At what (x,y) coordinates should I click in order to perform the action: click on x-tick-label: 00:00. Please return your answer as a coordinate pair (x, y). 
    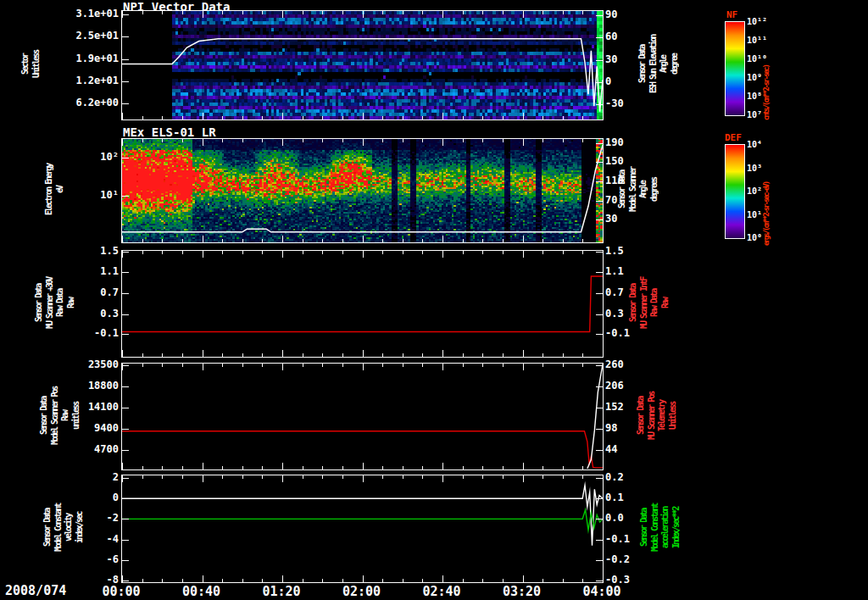
    Looking at the image, I should click on (120, 592).